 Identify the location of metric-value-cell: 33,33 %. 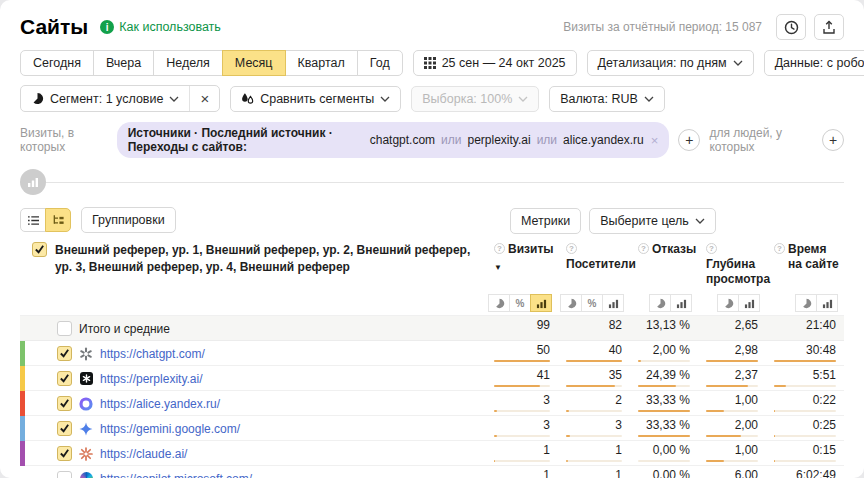
(664, 404).